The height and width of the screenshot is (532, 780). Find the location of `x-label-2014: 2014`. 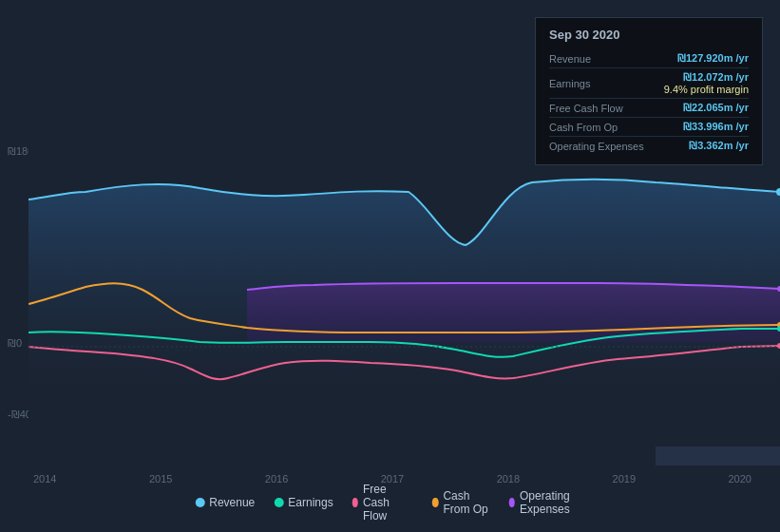

x-label-2014: 2014 is located at coordinates (45, 479).